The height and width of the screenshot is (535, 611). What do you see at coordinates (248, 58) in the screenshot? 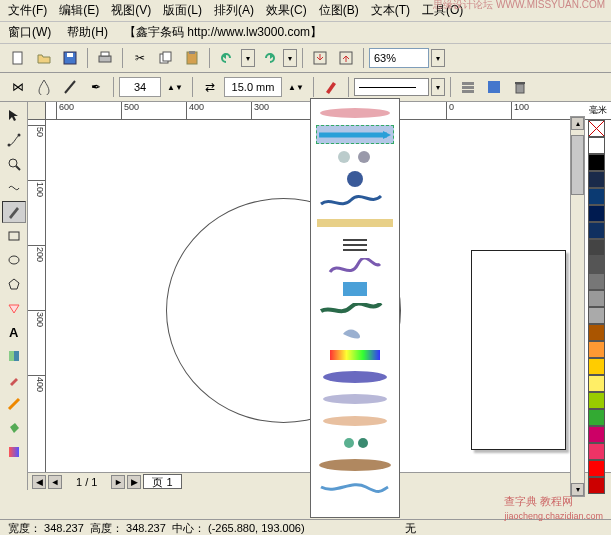
I see `undo-dropdown: ▾` at bounding box center [248, 58].